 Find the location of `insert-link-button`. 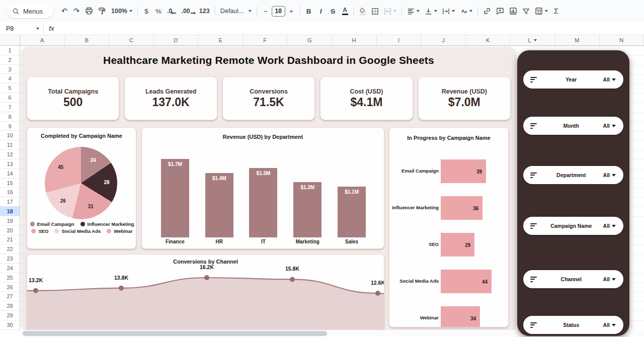

insert-link-button is located at coordinates (487, 11).